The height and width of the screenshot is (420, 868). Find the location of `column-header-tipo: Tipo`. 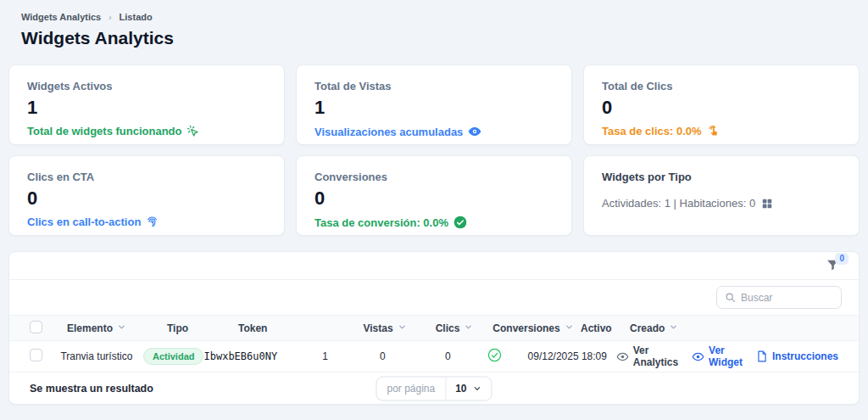

column-header-tipo: Tipo is located at coordinates (203, 328).